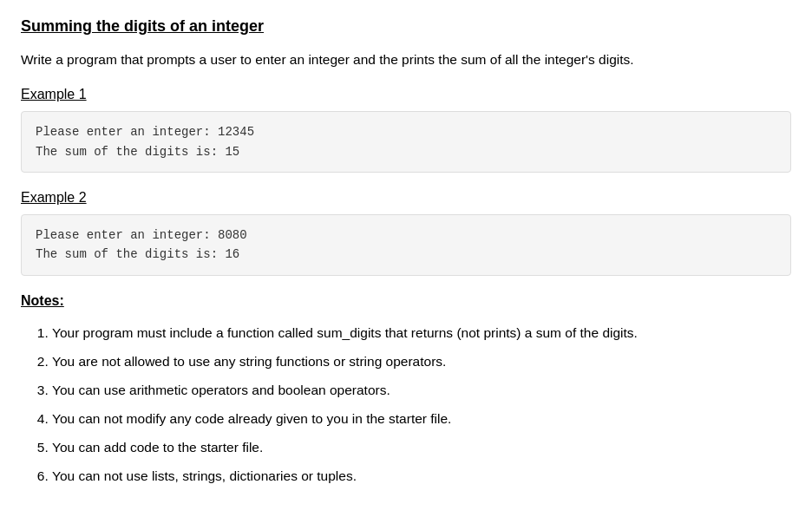 The height and width of the screenshot is (517, 812). I want to click on description-text: Write a program that prompts a user to e…, so click(406, 59).